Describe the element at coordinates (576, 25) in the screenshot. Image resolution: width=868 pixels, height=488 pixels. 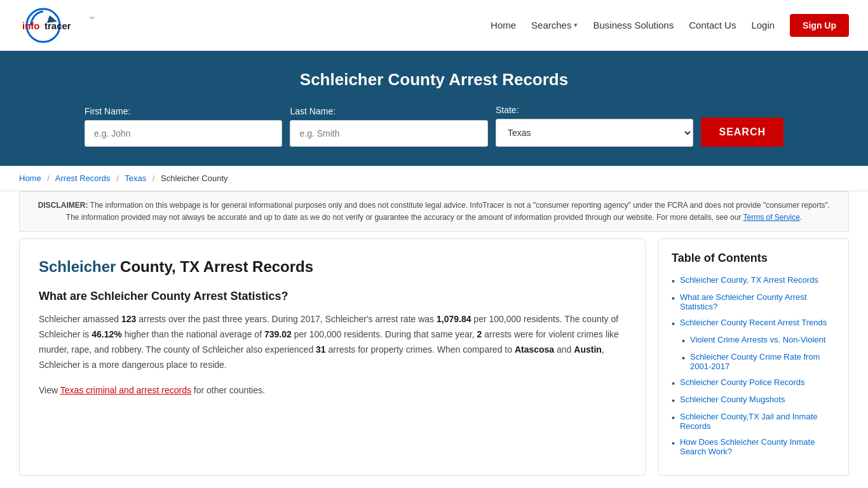
I see `chevron-down-icon: ▾` at that location.